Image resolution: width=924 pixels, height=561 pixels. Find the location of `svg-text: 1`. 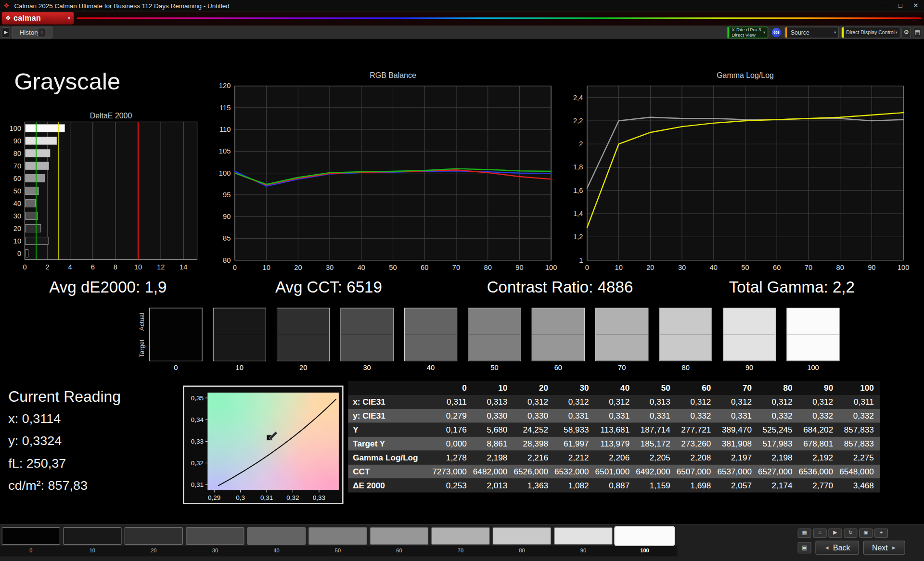

svg-text: 1 is located at coordinates (581, 260).